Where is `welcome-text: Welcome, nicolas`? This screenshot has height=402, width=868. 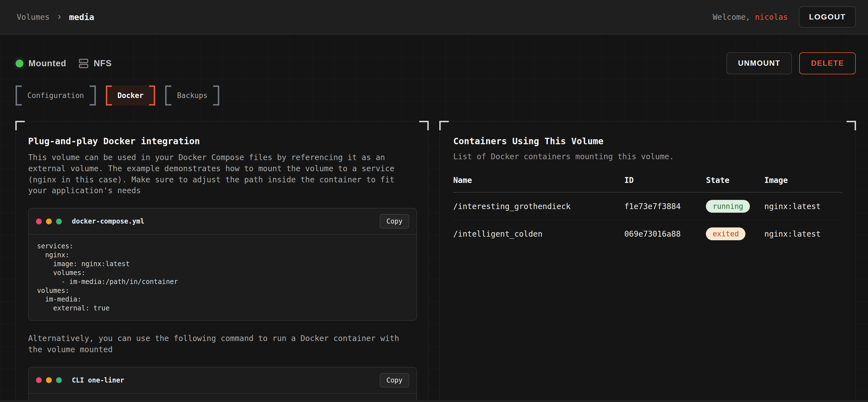 welcome-text: Welcome, nicolas is located at coordinates (751, 17).